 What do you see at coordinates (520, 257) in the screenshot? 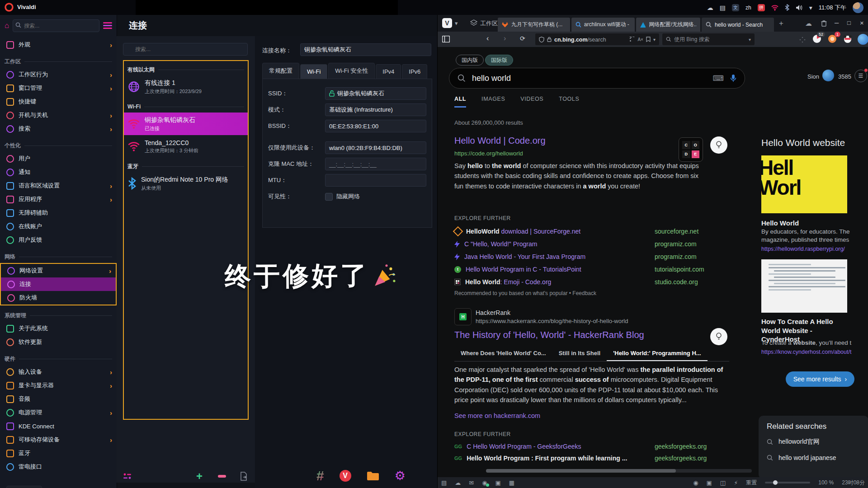
I see `explore-link-programiz-java: Java Hello World - Your First Java Progr…` at bounding box center [520, 257].